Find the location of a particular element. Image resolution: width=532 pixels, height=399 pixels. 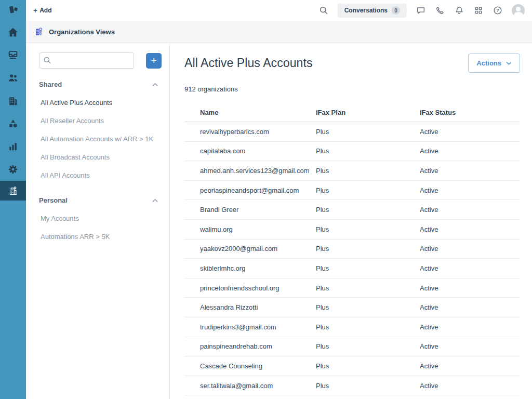

org-name-cell: princetonfriendsschool.org is located at coordinates (258, 288).